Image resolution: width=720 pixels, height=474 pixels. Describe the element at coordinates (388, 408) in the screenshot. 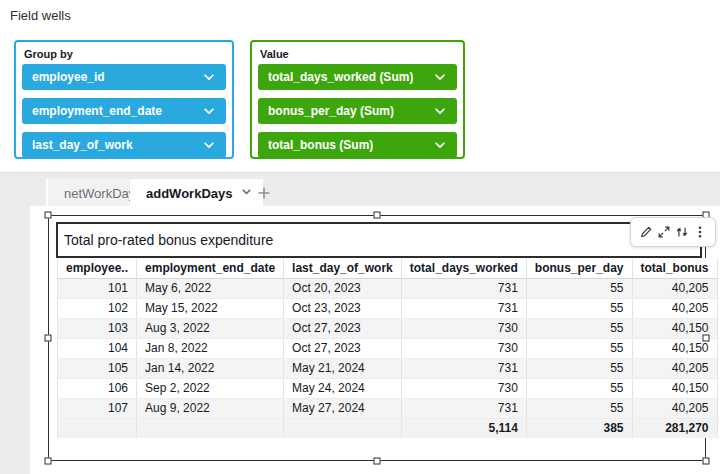

I see `table-row: 107Aug 9, 2022May 27, 20247315540,205` at that location.